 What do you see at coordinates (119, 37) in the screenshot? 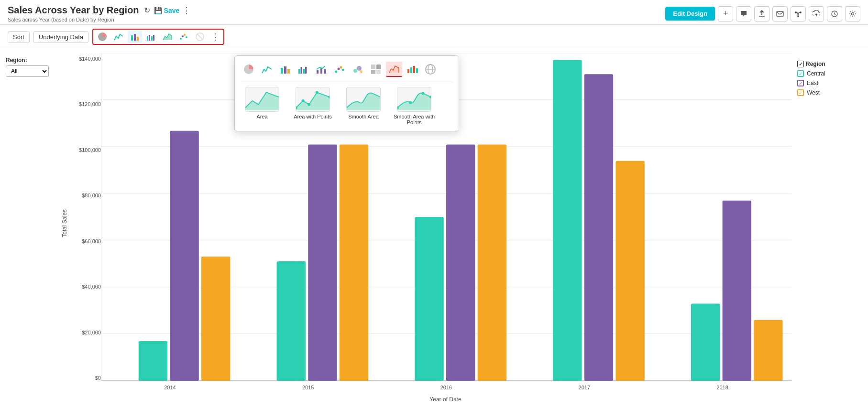
I see `chart-type-line-button` at bounding box center [119, 37].